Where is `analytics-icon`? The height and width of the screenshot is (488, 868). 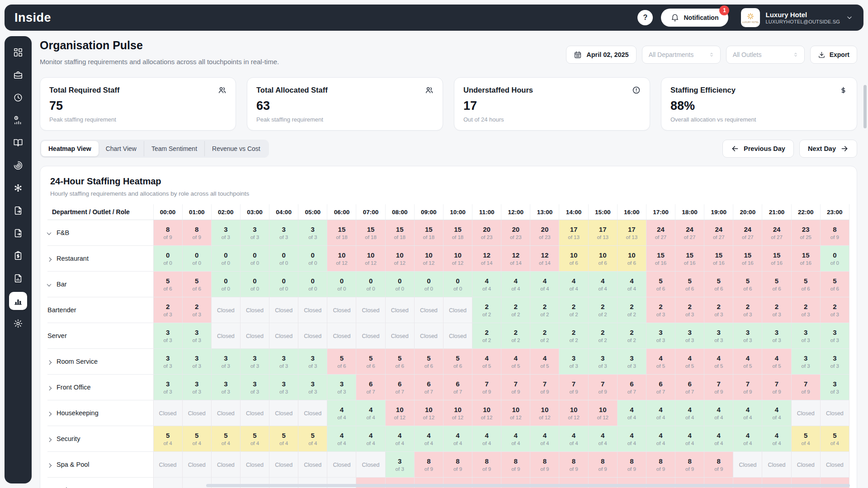 analytics-icon is located at coordinates (18, 301).